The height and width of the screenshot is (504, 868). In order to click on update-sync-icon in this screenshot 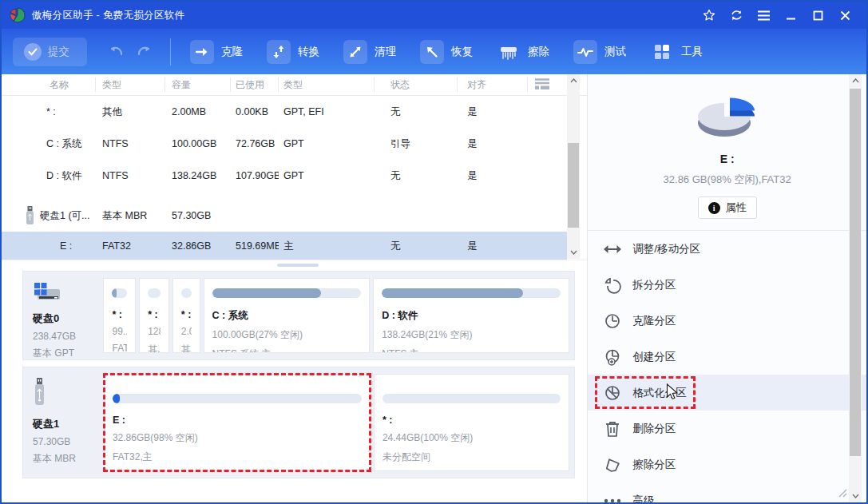, I will do `click(736, 15)`.